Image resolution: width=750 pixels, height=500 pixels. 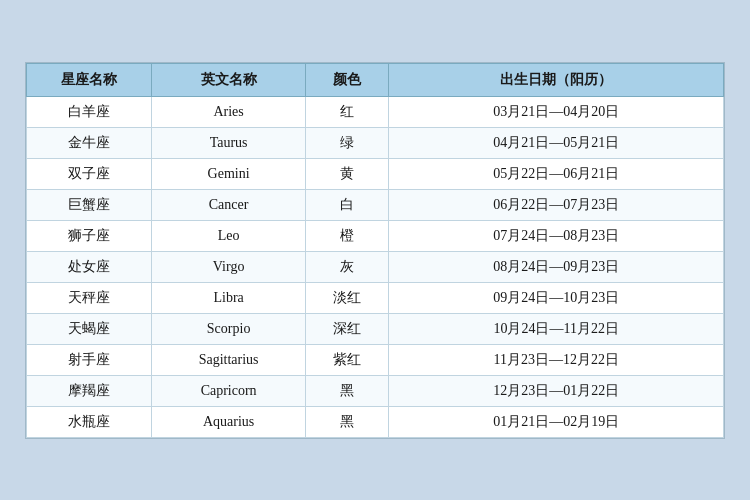 I want to click on cell-en: Aquarius, so click(x=228, y=422).